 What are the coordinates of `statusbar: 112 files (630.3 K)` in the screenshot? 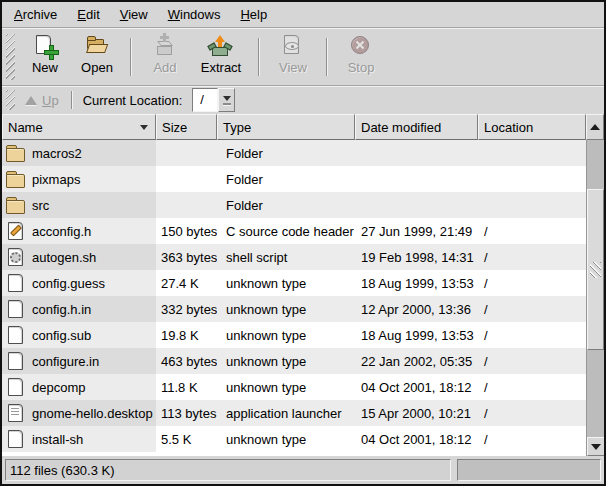 It's located at (303, 470).